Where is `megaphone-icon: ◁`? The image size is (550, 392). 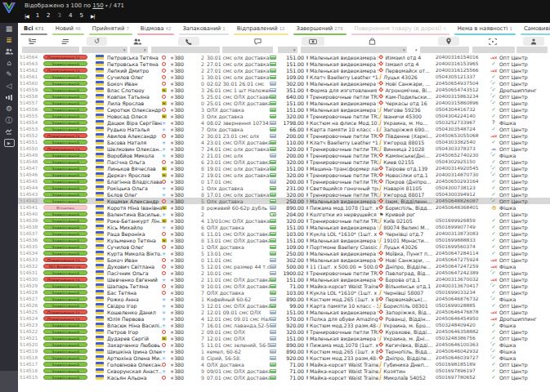 megaphone-icon: ◁ is located at coordinates (9, 86).